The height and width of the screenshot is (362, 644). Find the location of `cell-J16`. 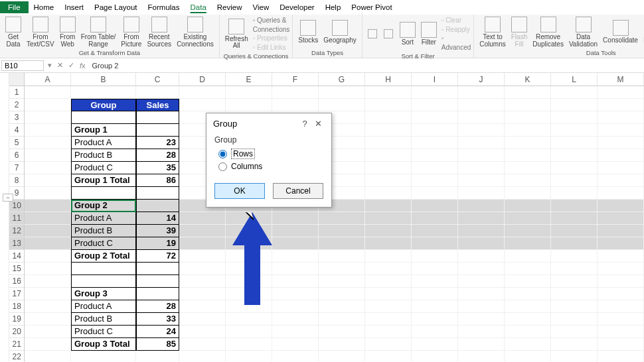

cell-J16 is located at coordinates (481, 281).